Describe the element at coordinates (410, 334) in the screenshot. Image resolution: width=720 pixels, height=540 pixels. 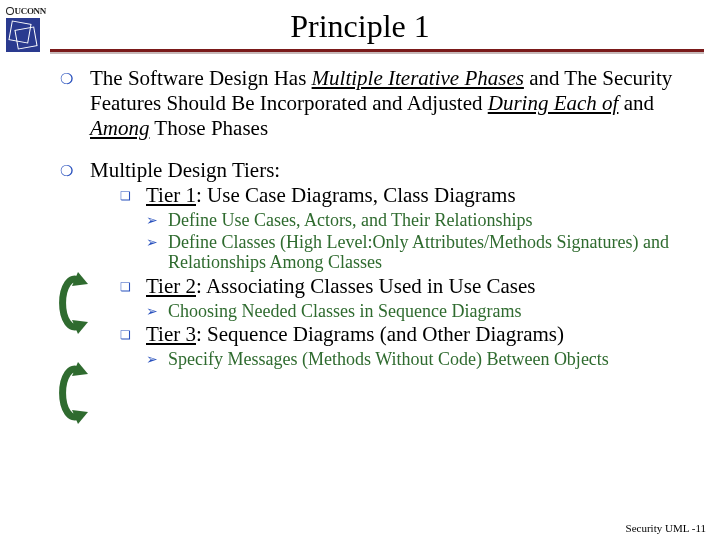
I see `tier-3: ❏ Tier 3: Sequence Diagrams (and Other D…` at that location.